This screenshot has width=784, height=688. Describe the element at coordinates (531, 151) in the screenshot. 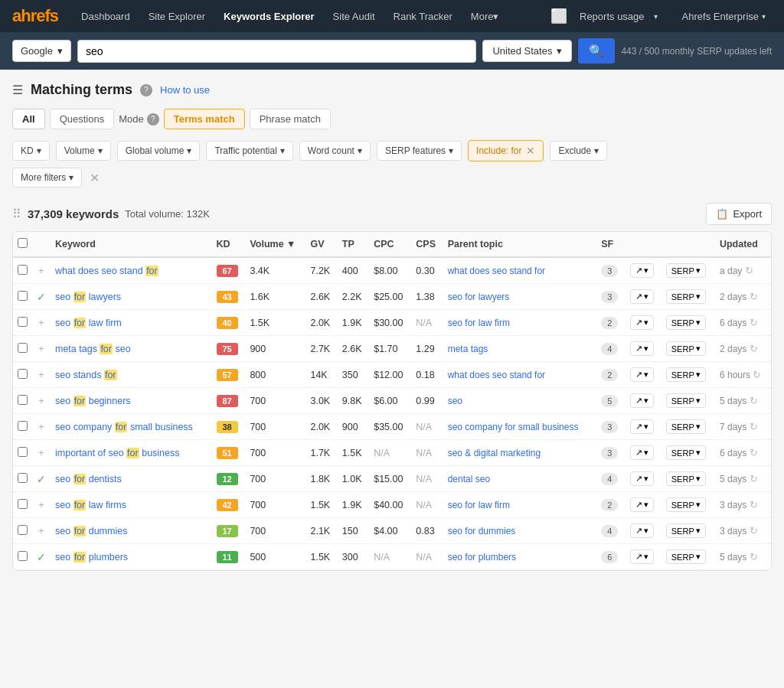

I see `include-close-icon: ✕` at that location.